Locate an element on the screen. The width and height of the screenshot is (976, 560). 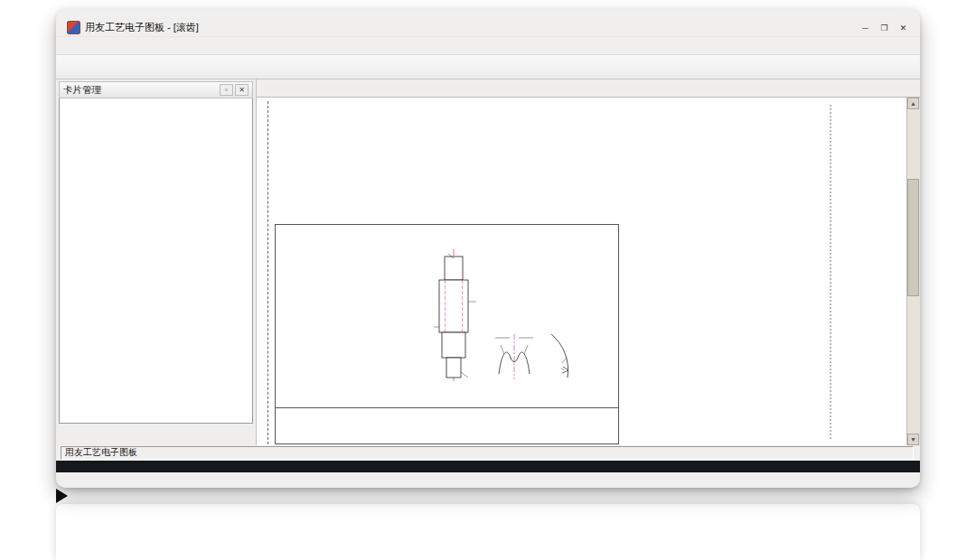
bottom-note-divider is located at coordinates (446, 408).